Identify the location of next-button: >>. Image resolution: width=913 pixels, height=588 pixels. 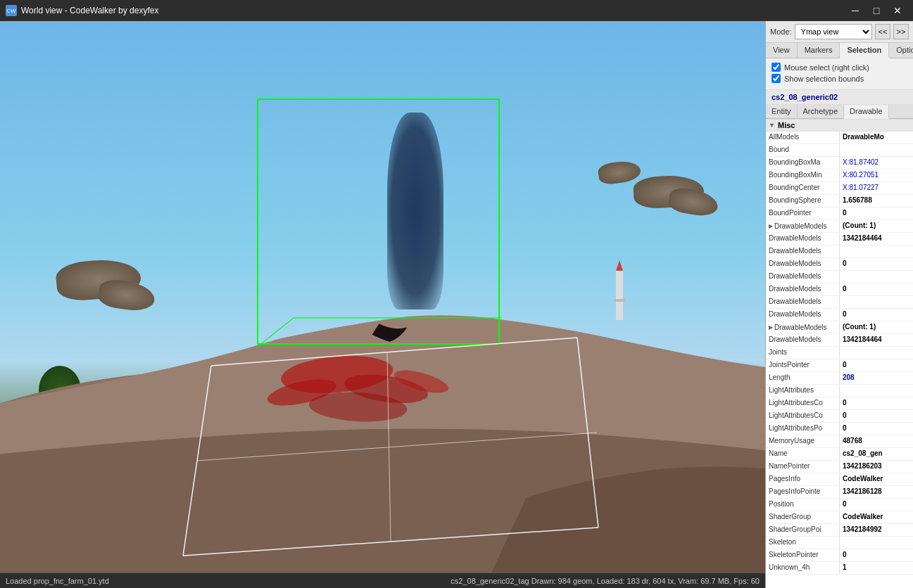
(901, 32).